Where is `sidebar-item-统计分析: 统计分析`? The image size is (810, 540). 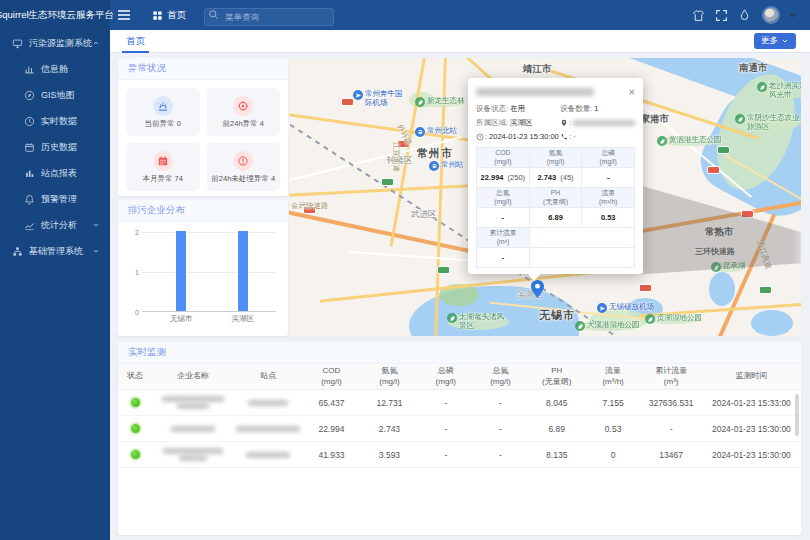
sidebar-item-统计分析: 统计分析 is located at coordinates (55, 225).